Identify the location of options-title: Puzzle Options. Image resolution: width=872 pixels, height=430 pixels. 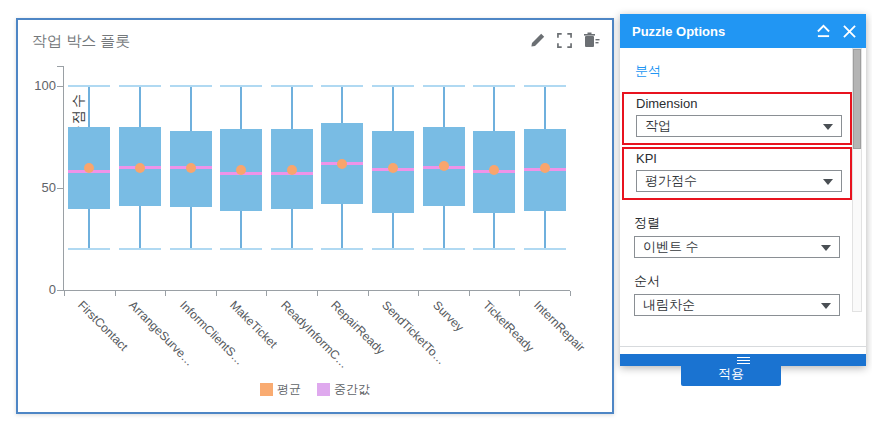
(724, 32).